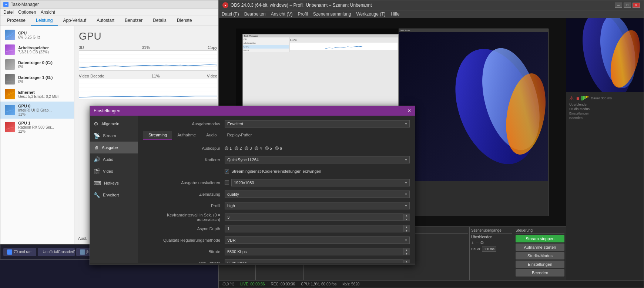  I want to click on keyframe-down: ▼, so click(406, 219).